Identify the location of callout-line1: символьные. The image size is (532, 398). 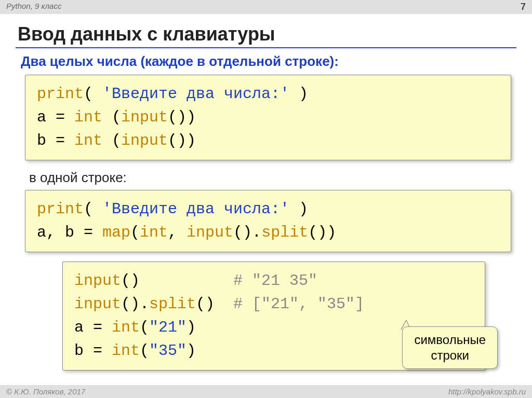
(450, 340).